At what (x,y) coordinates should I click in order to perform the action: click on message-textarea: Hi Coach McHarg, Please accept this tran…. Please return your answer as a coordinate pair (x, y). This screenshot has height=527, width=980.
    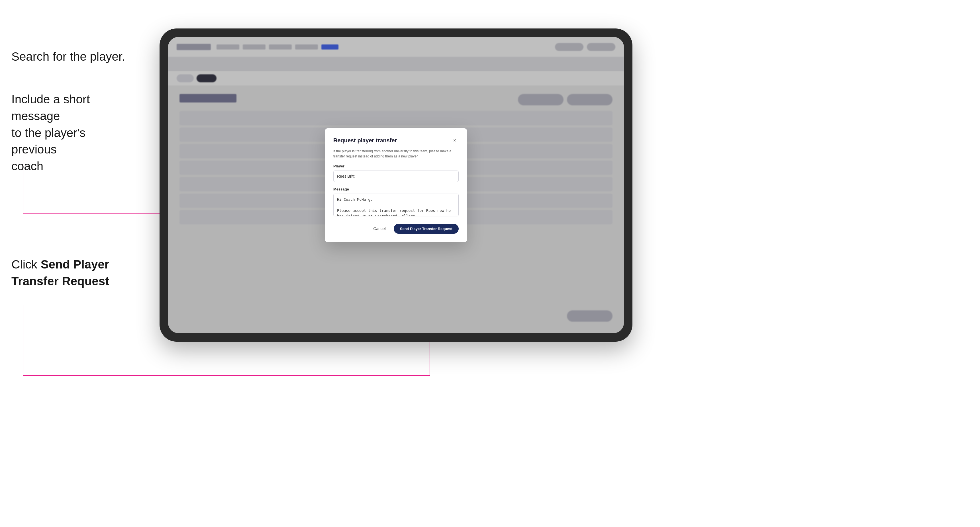
    Looking at the image, I should click on (396, 205).